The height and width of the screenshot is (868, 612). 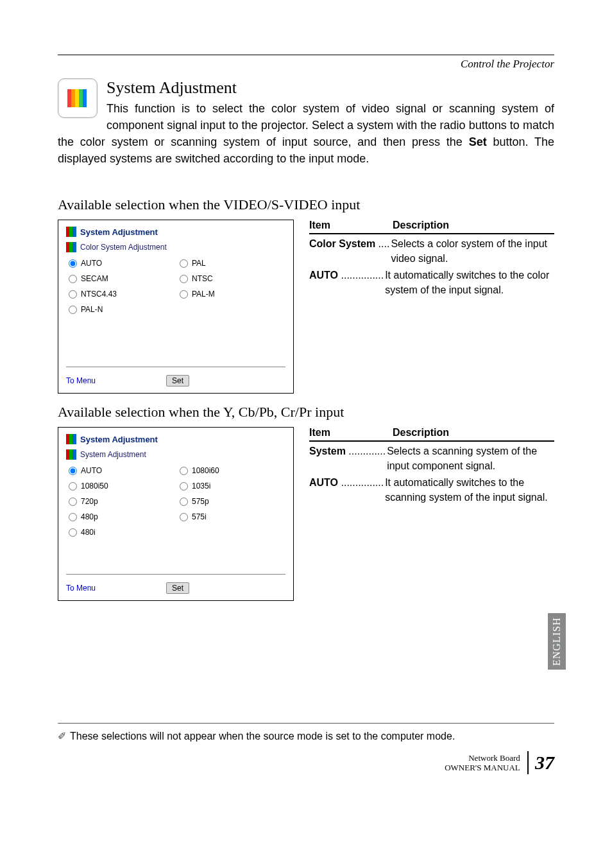 What do you see at coordinates (432, 490) in the screenshot?
I see `table-row: AUTO ............... It automatically sw…` at bounding box center [432, 490].